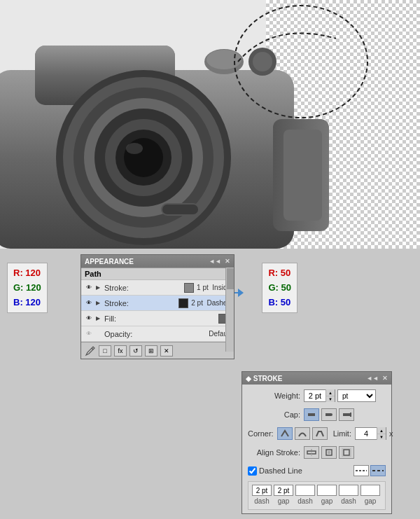  What do you see at coordinates (158, 288) in the screenshot?
I see `appearance-row-stroke1: 👁 ▶ Stroke: 1 pt Inside` at bounding box center [158, 288].